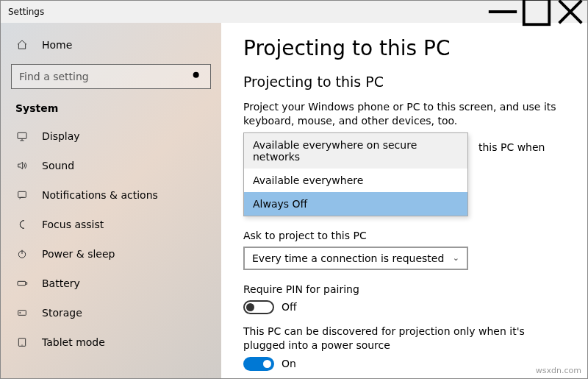  What do you see at coordinates (289, 364) in the screenshot?
I see `discoverable-state: On` at bounding box center [289, 364].